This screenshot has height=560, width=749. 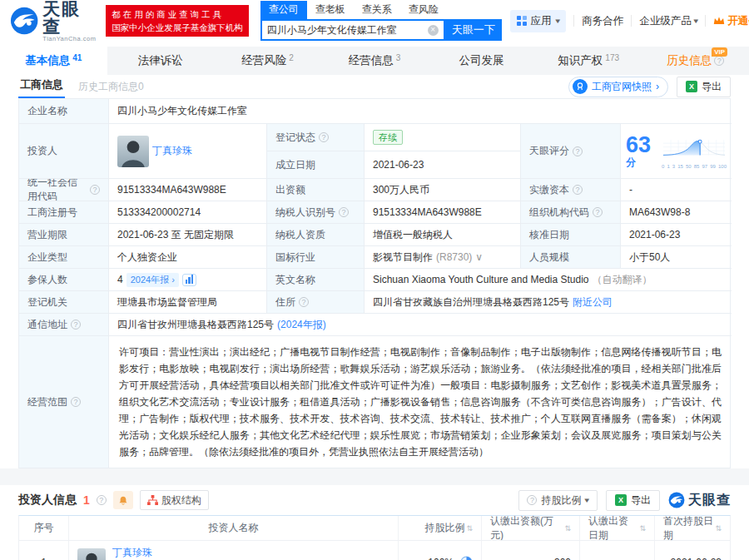 What do you see at coordinates (316, 303) in the screenshot?
I see `address-label-cell: 住所 ?` at bounding box center [316, 303].